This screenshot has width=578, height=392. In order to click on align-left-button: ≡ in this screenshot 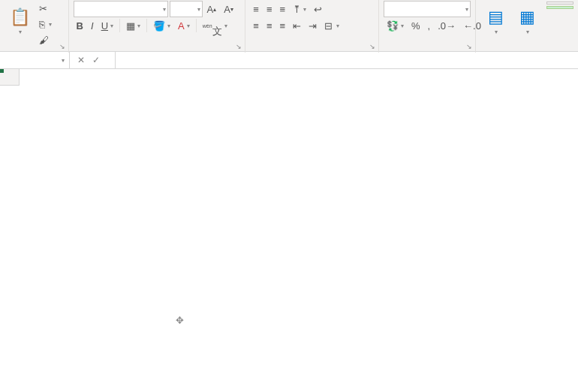, I will do `click(256, 26)`.